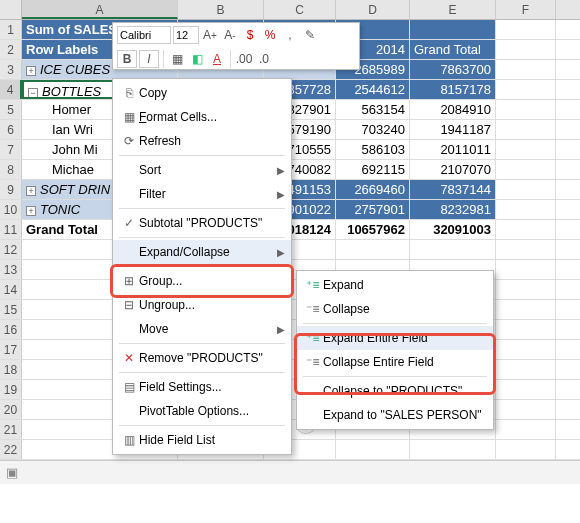  What do you see at coordinates (453, 90) in the screenshot?
I see `cell-E4: 8157178` at bounding box center [453, 90].